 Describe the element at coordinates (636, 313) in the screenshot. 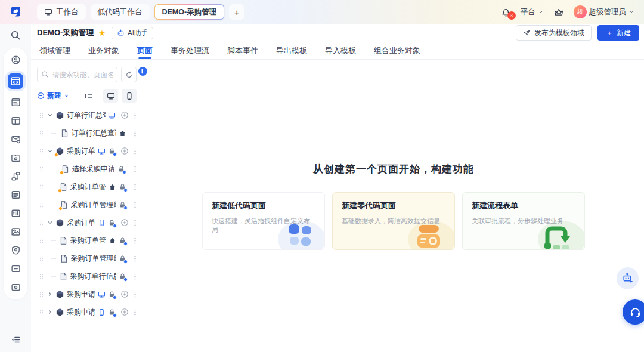

I see `headset-icon` at that location.